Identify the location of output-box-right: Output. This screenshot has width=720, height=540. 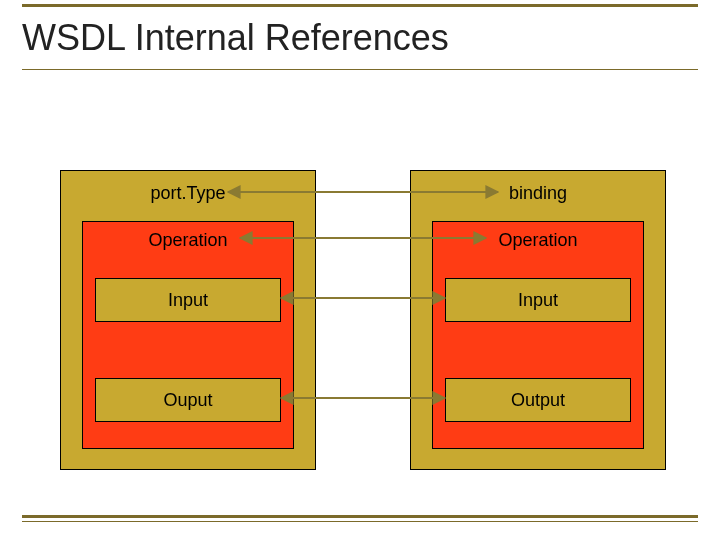
(538, 400).